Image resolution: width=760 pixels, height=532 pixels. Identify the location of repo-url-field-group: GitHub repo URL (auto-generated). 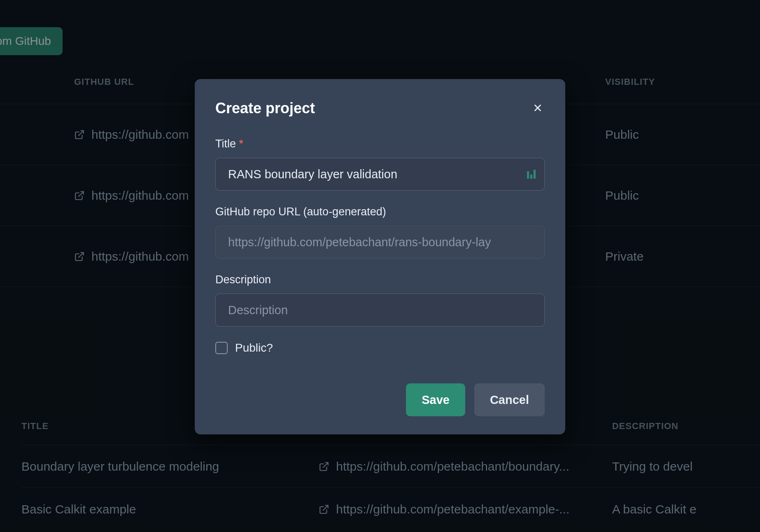
(380, 232).